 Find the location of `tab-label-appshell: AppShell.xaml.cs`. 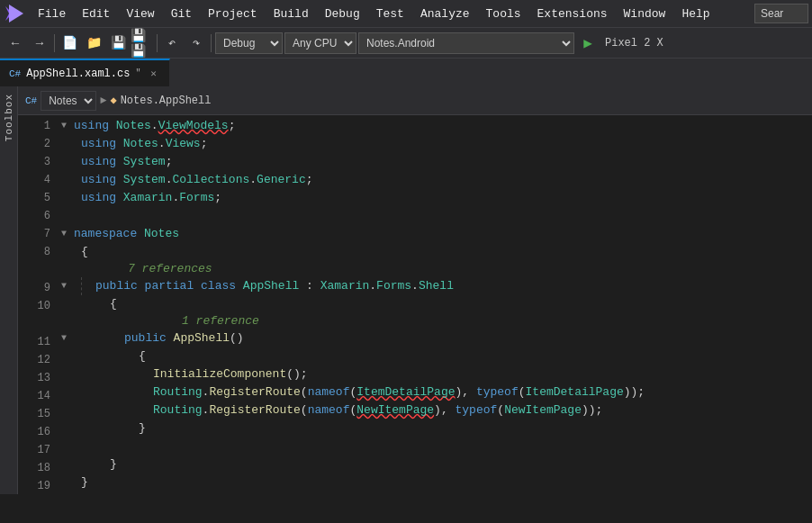

tab-label-appshell: AppShell.xaml.cs is located at coordinates (77, 74).